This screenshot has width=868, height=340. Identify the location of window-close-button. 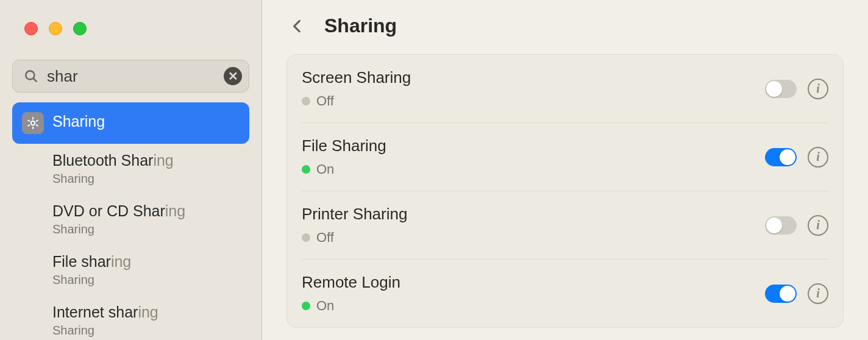
(31, 29).